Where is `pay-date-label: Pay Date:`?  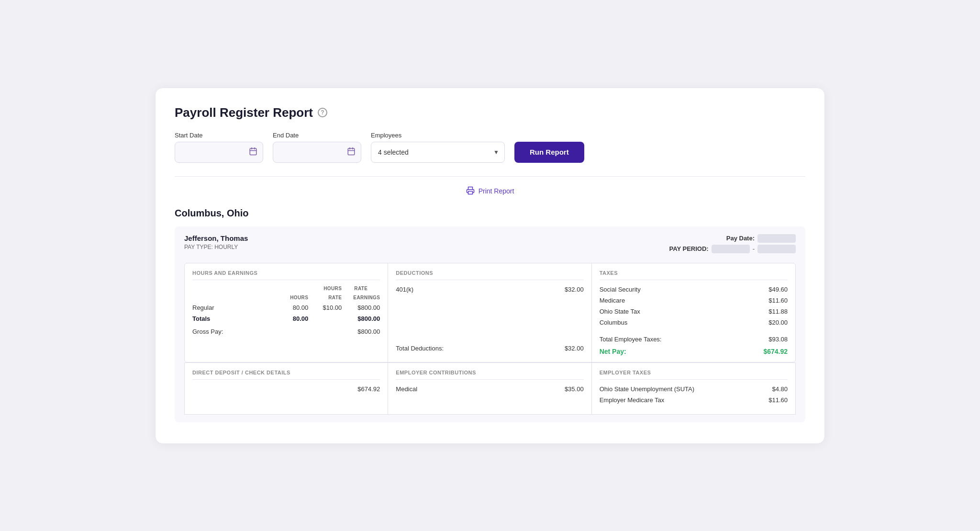 pay-date-label: Pay Date: is located at coordinates (741, 238).